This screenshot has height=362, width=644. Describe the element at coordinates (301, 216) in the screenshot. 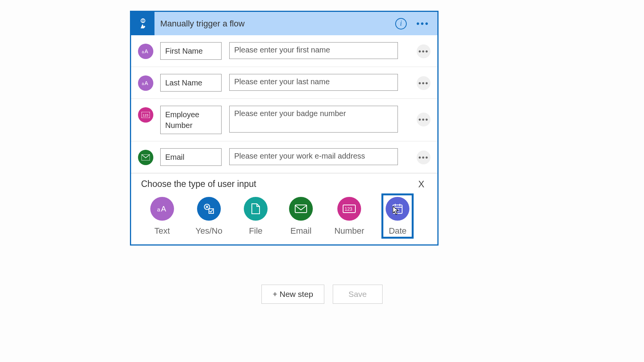

I see `type-option-email: Email` at that location.